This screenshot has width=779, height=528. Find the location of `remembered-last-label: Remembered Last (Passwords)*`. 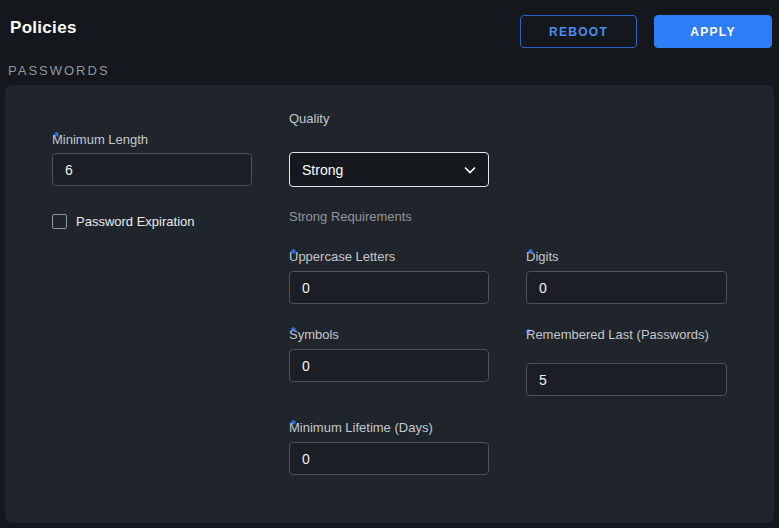

remembered-last-label: Remembered Last (Passwords)* is located at coordinates (528, 334).